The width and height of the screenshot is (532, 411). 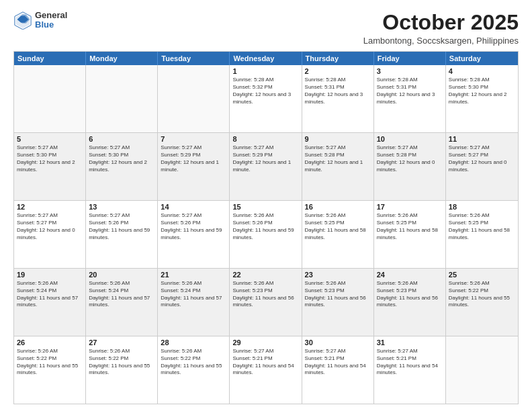 What do you see at coordinates (338, 342) in the screenshot?
I see `day-number: 30` at bounding box center [338, 342].